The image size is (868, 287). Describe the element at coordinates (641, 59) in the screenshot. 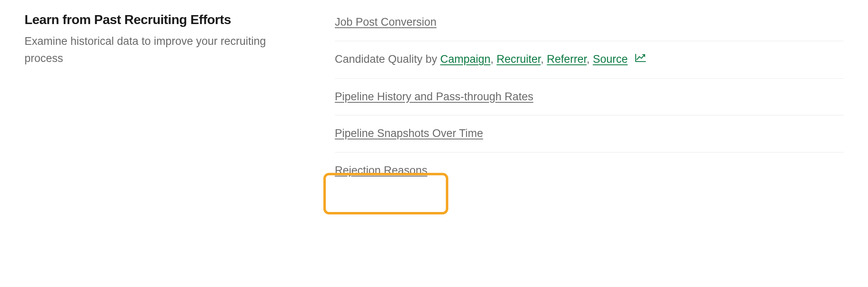

I see `chart-icon` at that location.